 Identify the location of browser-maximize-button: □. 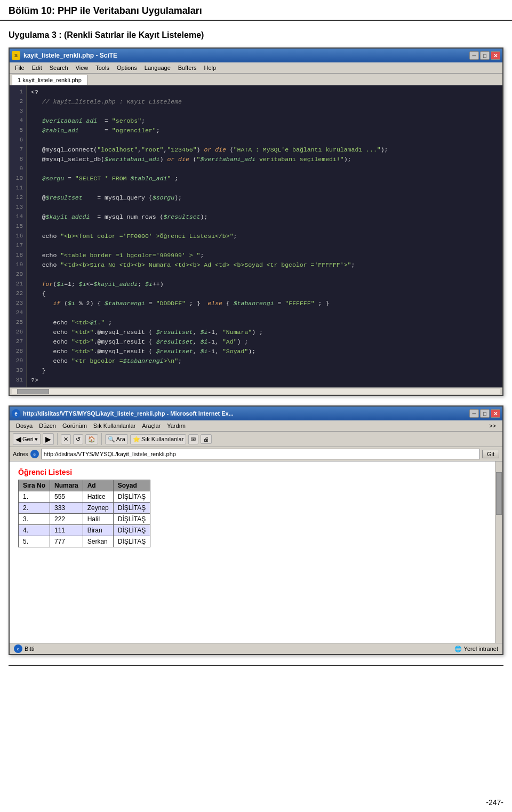
(485, 413).